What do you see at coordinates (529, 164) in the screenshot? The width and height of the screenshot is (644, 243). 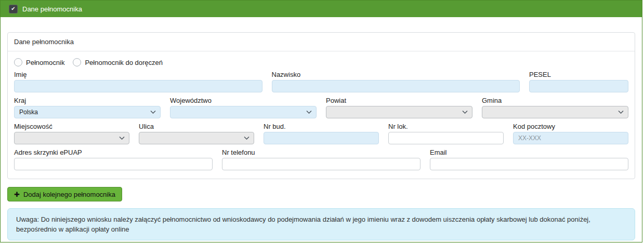 I see `email-input` at bounding box center [529, 164].